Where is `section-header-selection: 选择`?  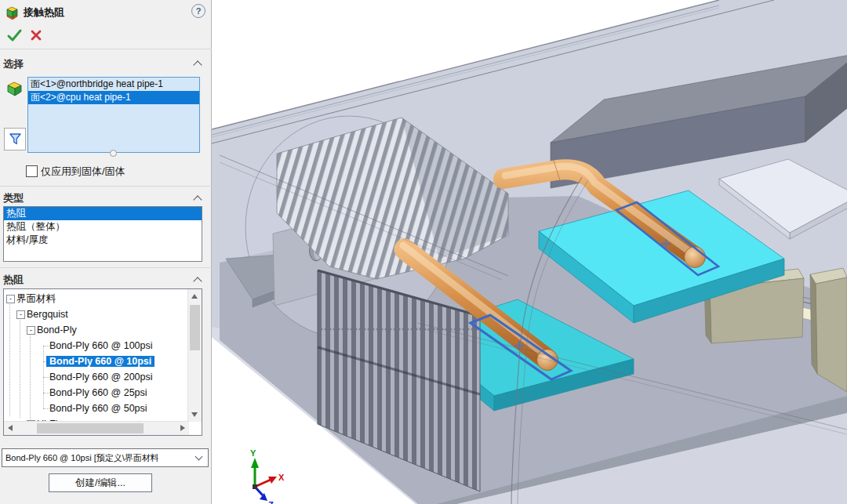 section-header-selection: 选择 is located at coordinates (13, 64).